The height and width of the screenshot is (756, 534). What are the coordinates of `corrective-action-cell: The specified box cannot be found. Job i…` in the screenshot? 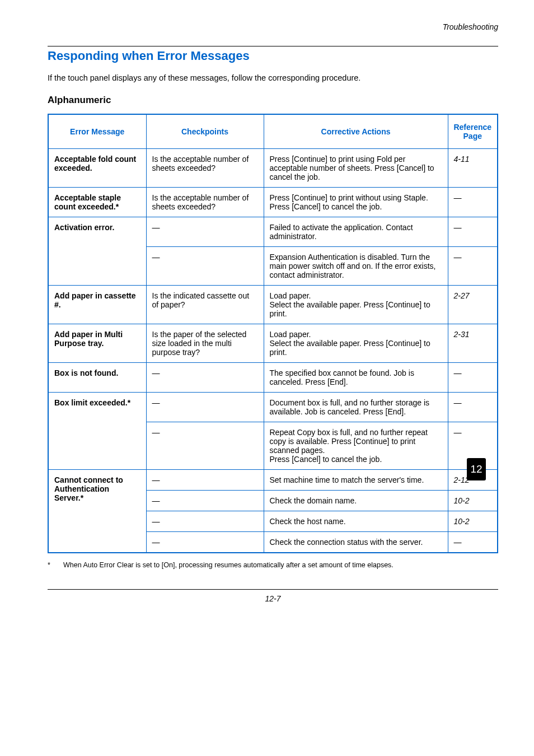 It's located at (356, 377).